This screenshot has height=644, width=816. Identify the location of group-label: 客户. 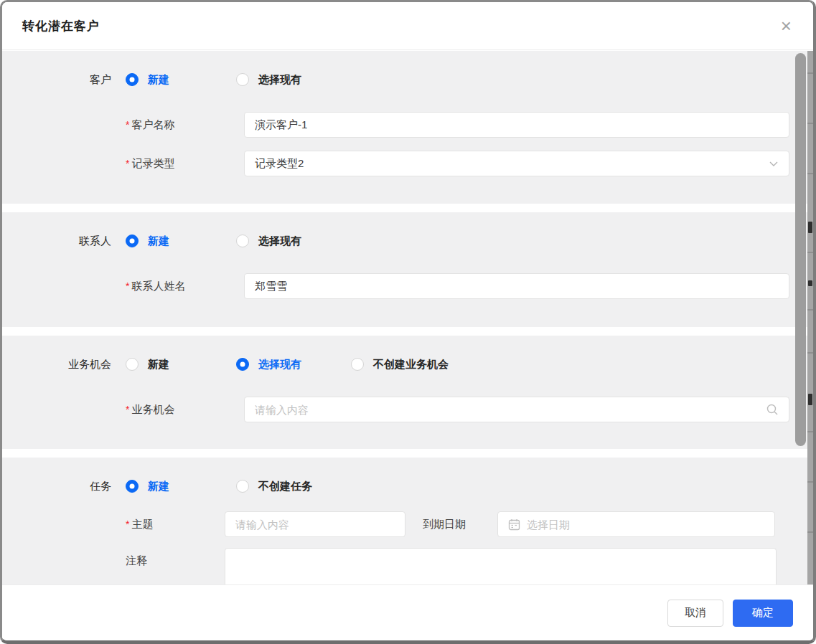
(67, 80).